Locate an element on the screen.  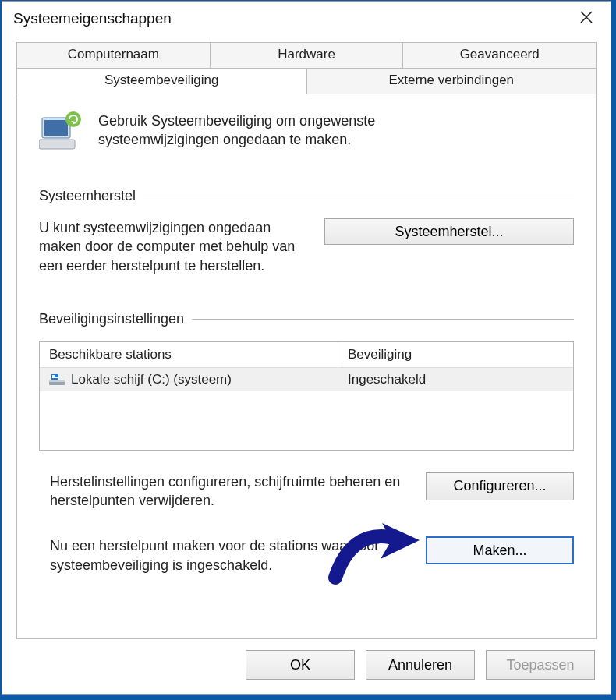
create-button: Maken... is located at coordinates (500, 550).